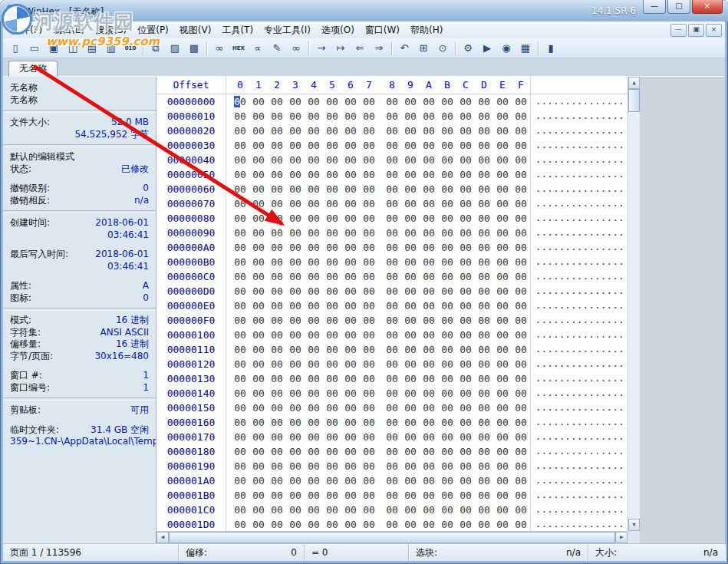 Image resolution: width=728 pixels, height=564 pixels. I want to click on find-text-icon: ∞, so click(219, 48).